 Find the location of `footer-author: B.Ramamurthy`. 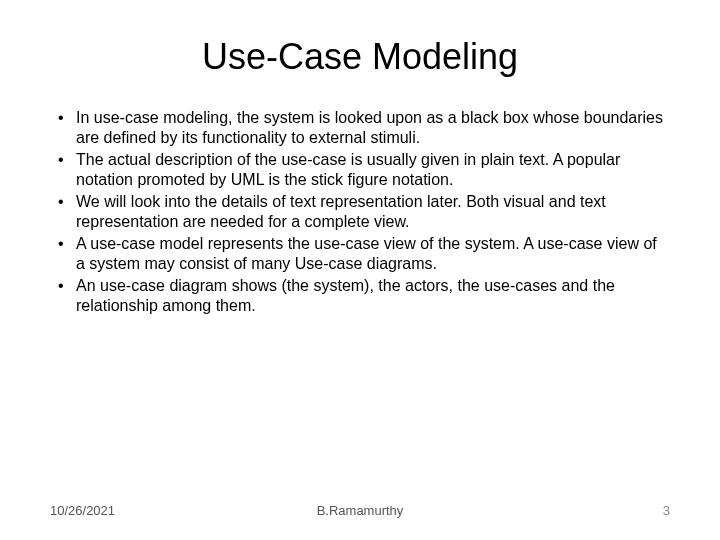

footer-author: B.Ramamurthy is located at coordinates (360, 510).